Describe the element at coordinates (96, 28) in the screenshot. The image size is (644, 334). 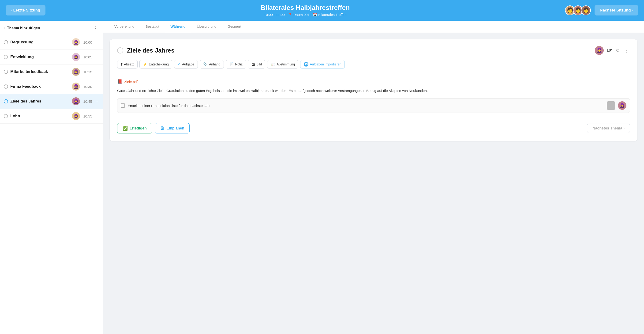
I see `sidebar-menu-button: ⋮` at that location.